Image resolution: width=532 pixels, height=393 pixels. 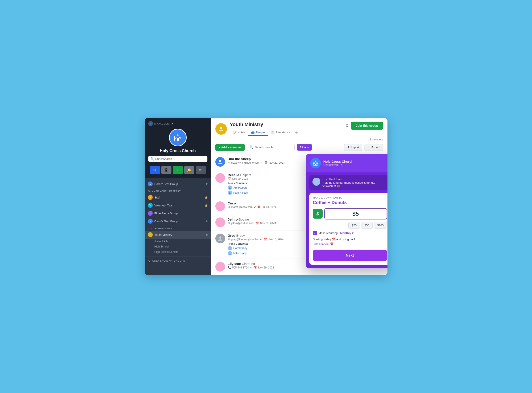 What do you see at coordinates (380, 226) in the screenshot?
I see `preset-100-button: $100` at bounding box center [380, 226].